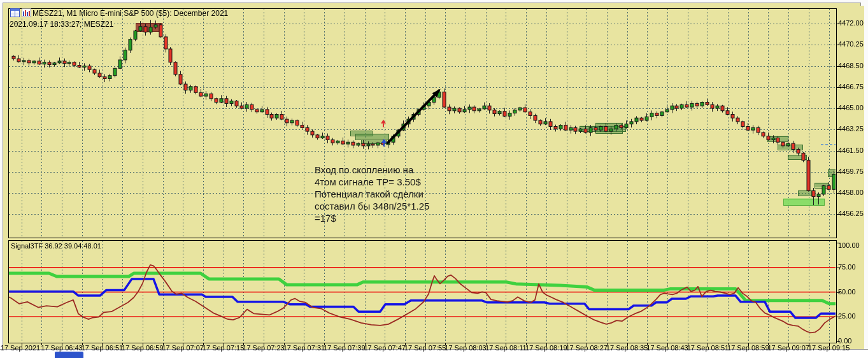 This screenshot has height=358, width=868. Describe the element at coordinates (546, 348) in the screenshot. I see `time-axis-label: 17 Sep 08:19` at that location.